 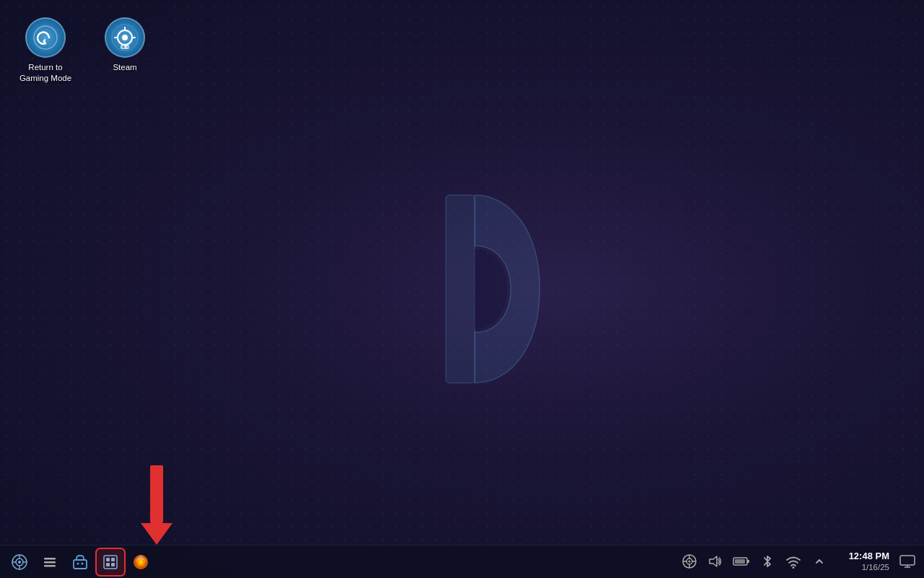 I want to click on return-to-gaming-label: Return to Gaming Mode, so click(x=45, y=73).